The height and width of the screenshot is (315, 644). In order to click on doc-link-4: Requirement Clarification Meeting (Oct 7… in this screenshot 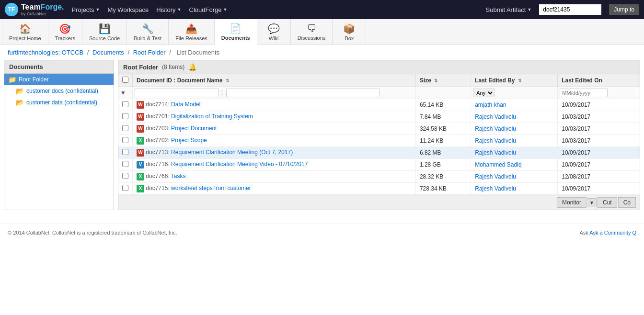, I will do `click(232, 152)`.